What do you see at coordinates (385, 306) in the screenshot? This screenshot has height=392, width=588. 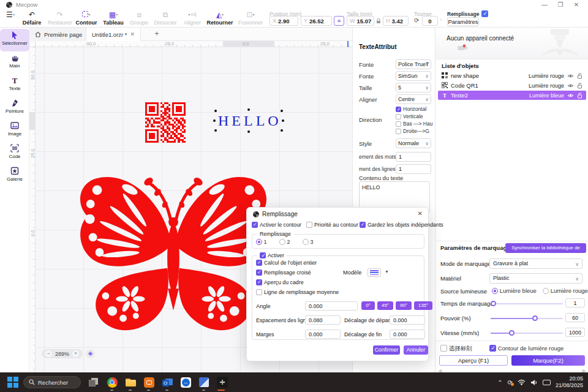 I see `angle-45-button: 45°` at bounding box center [385, 306].